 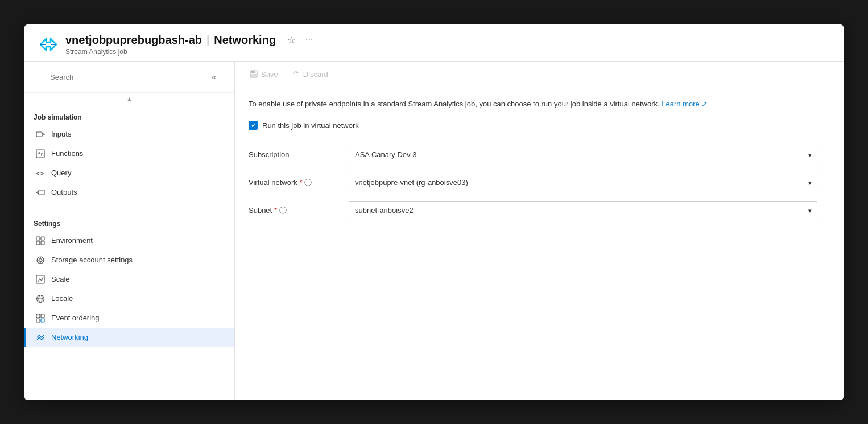 What do you see at coordinates (583, 155) in the screenshot?
I see `subscription-select: ASA Canary Dev 3` at bounding box center [583, 155].